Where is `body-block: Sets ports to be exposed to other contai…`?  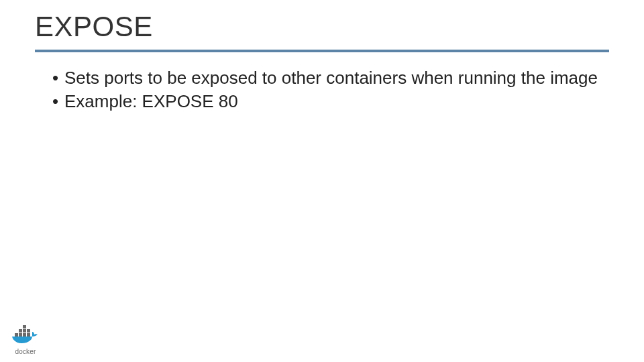
body-block: Sets ports to be exposed to other contai… is located at coordinates (331, 90).